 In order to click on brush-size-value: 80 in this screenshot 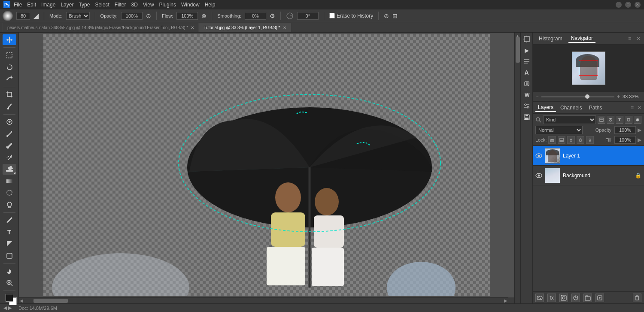, I will do `click(23, 16)`.